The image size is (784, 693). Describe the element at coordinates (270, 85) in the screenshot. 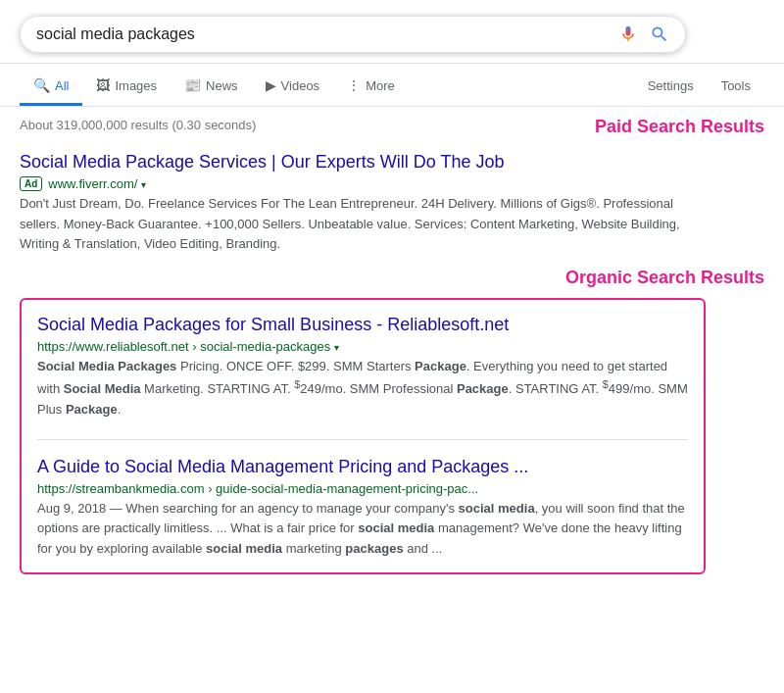

I see `videos-icon: ▶` at that location.